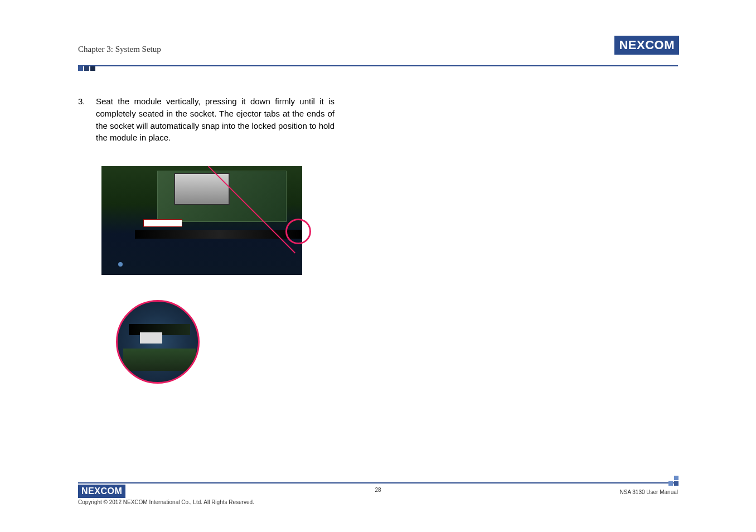 The height and width of the screenshot is (532, 756). What do you see at coordinates (649, 492) in the screenshot?
I see `manual-name: NSA 3130 User Manual` at bounding box center [649, 492].